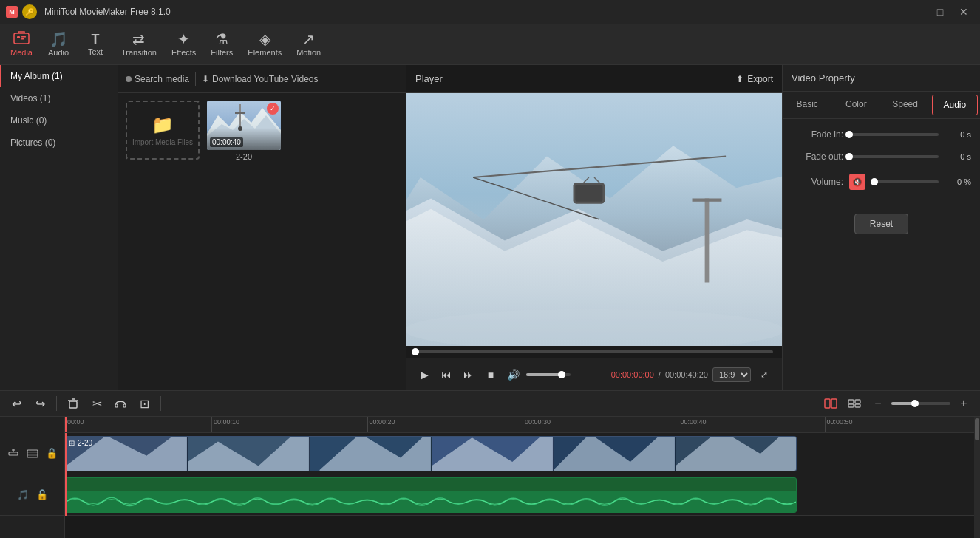  I want to click on next-button: ⏭, so click(469, 375).